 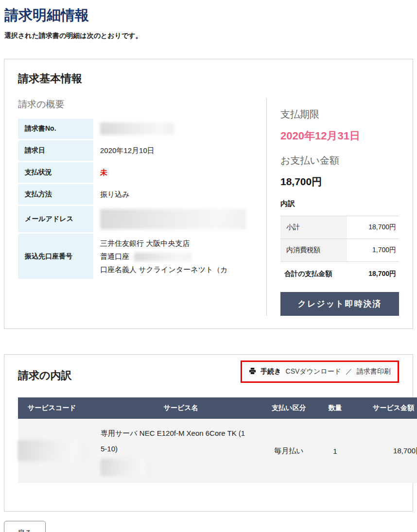 I want to click on table-row: 支払方法 振り込み, so click(x=135, y=194).